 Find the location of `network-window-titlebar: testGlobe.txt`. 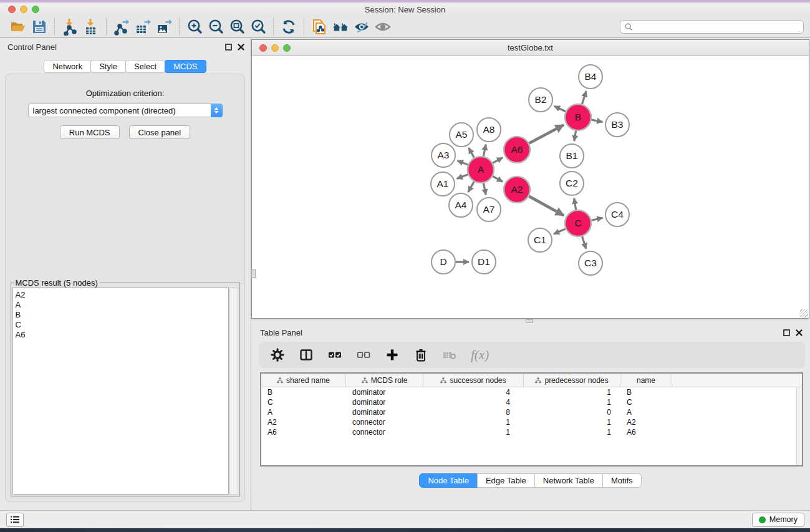

network-window-titlebar: testGlobe.txt is located at coordinates (530, 48).